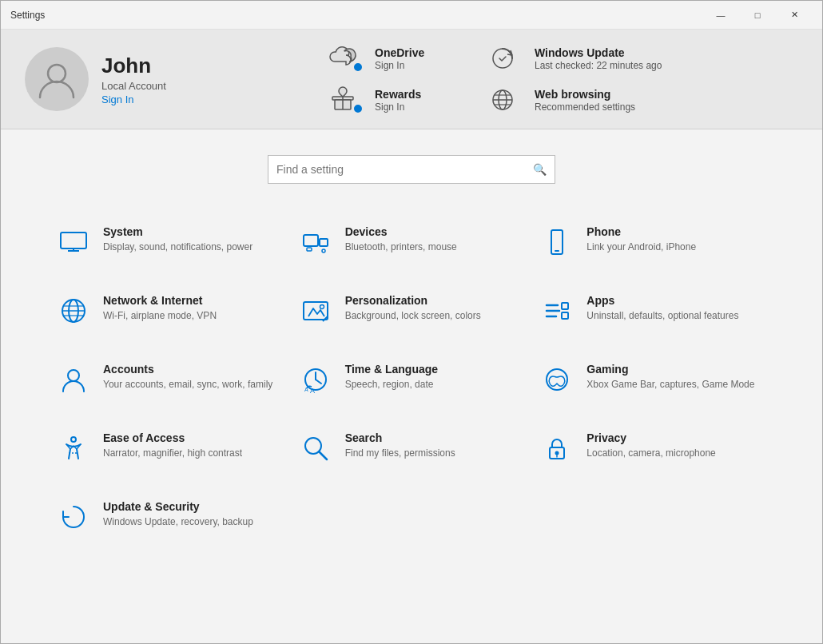 This screenshot has width=823, height=644. What do you see at coordinates (412, 165) in the screenshot?
I see `search-area: 🔍` at bounding box center [412, 165].